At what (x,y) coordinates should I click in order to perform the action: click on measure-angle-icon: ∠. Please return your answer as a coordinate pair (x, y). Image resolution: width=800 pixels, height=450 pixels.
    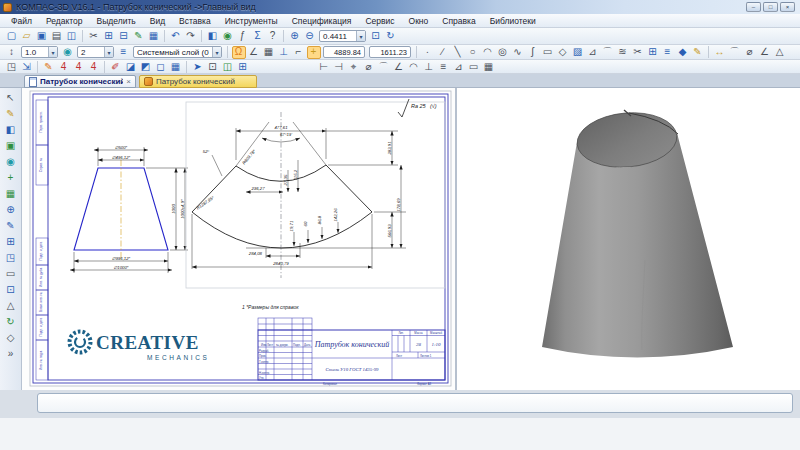
    Looking at the image, I should click on (765, 52).